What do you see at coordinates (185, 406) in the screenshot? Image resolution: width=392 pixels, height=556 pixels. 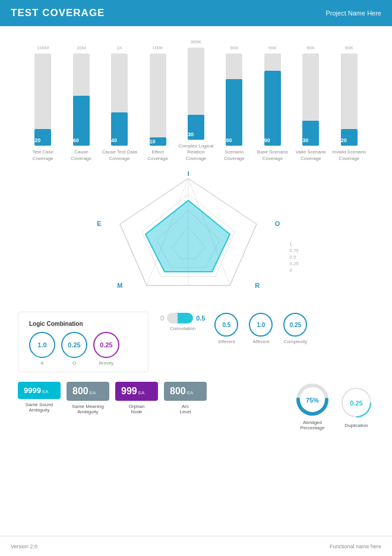 I see `stat-arc-level: 800 EA ArcLevel` at bounding box center [185, 406].